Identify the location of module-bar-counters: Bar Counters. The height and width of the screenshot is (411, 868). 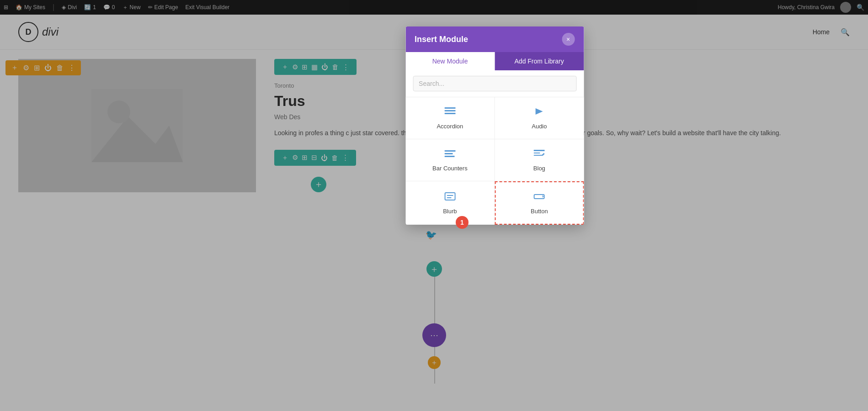
(450, 160).